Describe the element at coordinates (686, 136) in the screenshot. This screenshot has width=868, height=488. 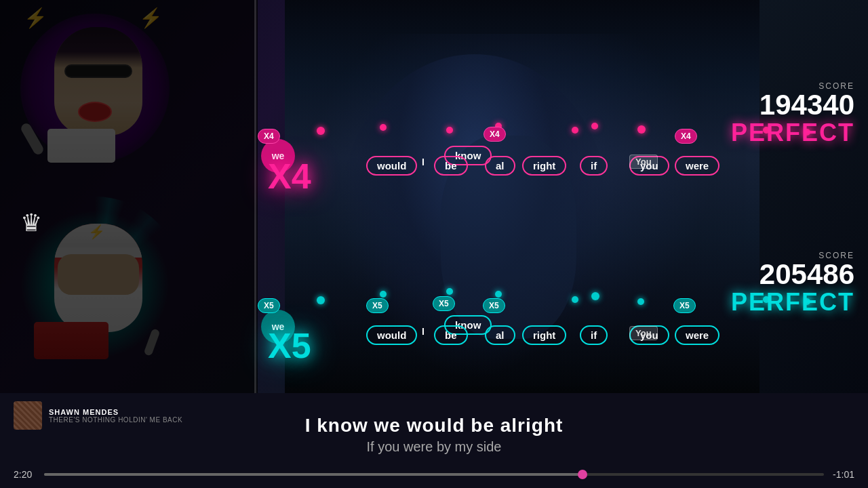
I see `player1-were-multiplier: X4` at that location.